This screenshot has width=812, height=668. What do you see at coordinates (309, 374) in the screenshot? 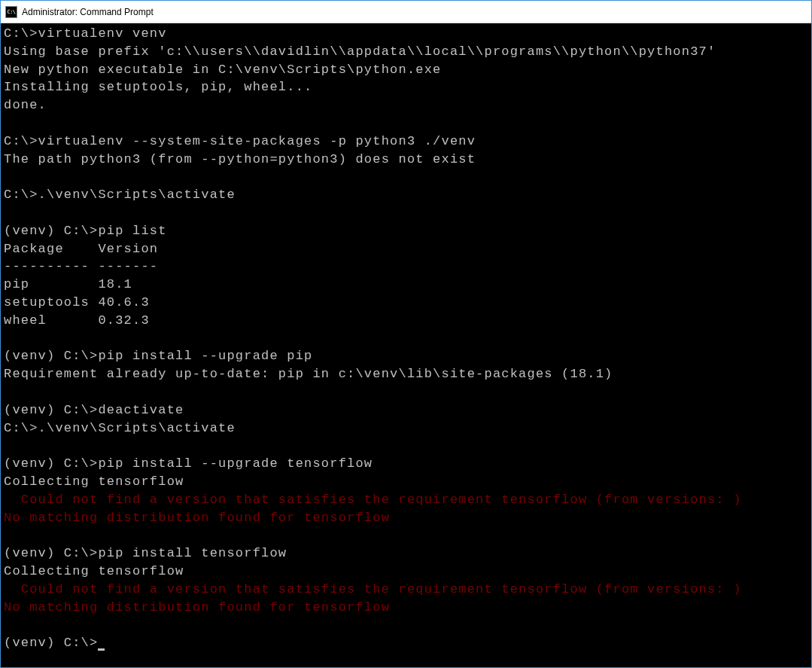
I see `terminal-line: Requirement already up-to-date: pip in c…` at bounding box center [309, 374].